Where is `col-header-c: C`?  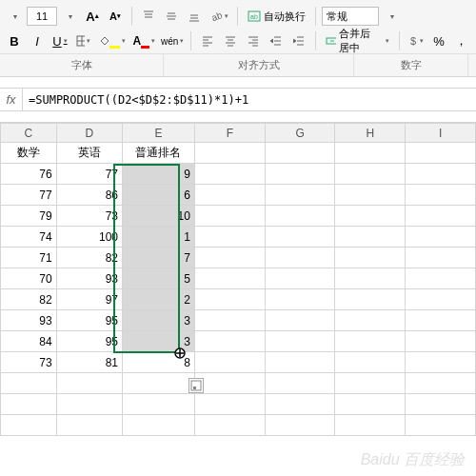 col-header-c: C is located at coordinates (29, 133).